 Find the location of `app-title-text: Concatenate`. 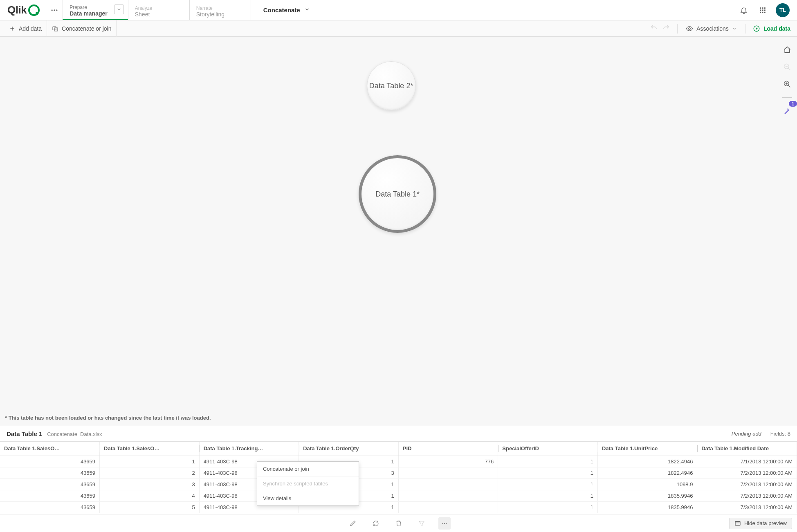

app-title-text: Concatenate is located at coordinates (282, 10).